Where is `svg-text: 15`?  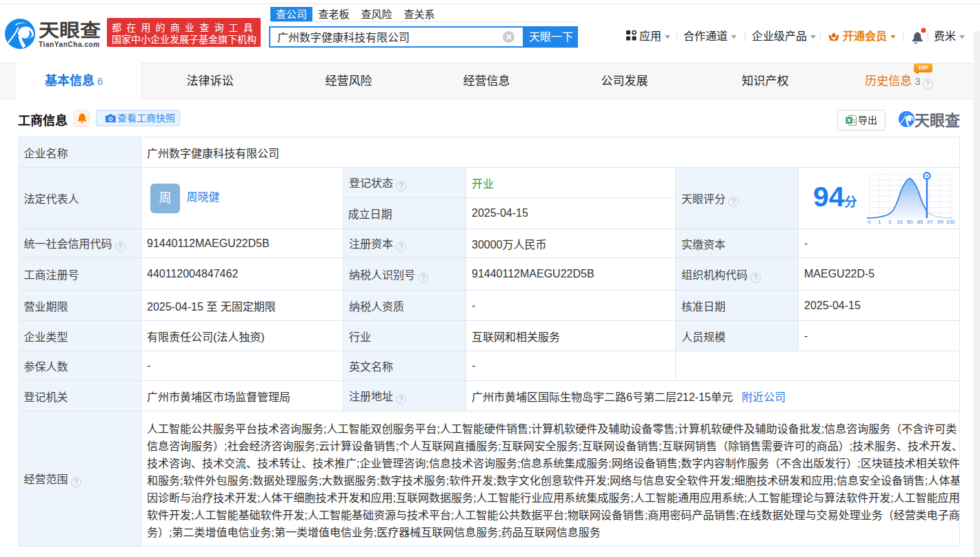 svg-text: 15 is located at coordinates (899, 222).